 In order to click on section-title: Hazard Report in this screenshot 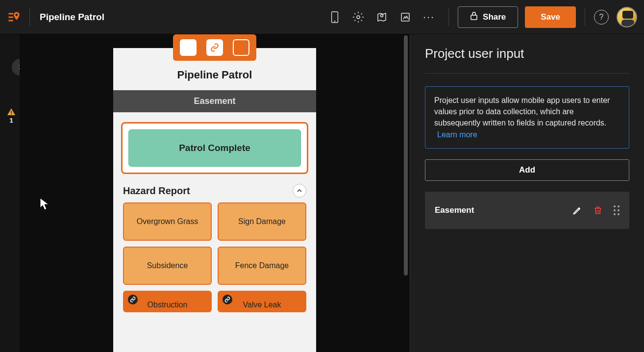, I will do `click(157, 191)`.